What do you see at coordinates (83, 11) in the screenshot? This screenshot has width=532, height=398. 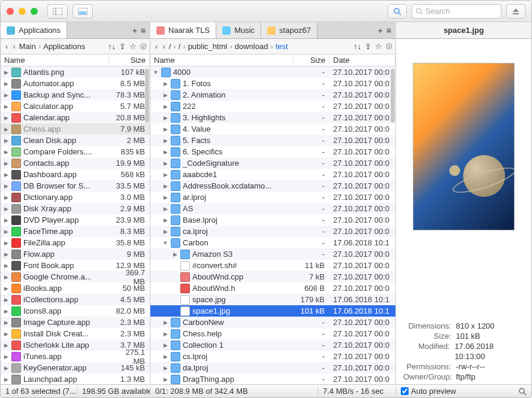 I see `view-button` at bounding box center [83, 11].